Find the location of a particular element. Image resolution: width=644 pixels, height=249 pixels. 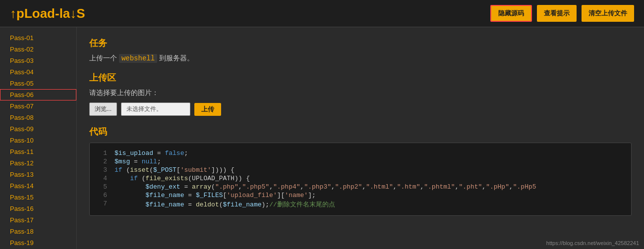

line-number: 7 is located at coordinates (101, 204).